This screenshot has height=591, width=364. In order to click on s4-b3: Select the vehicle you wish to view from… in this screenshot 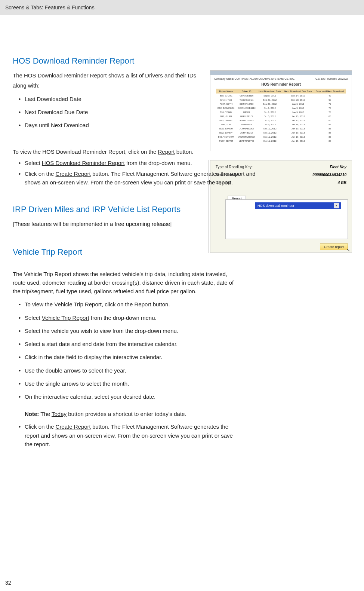, I will do `click(143, 331)`.